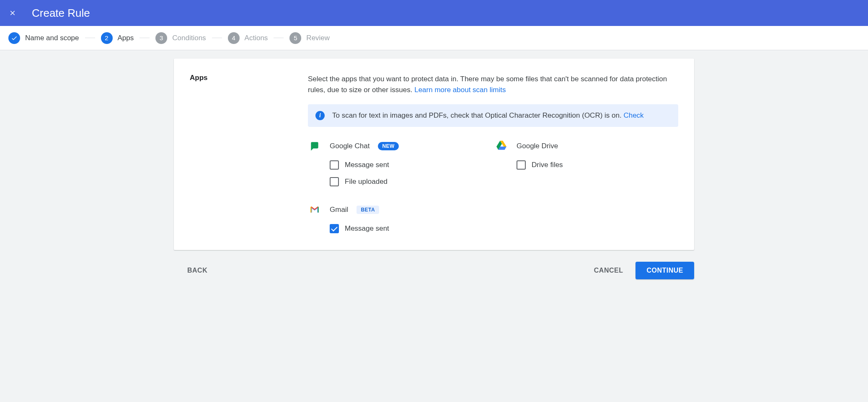 The width and height of the screenshot is (868, 402). What do you see at coordinates (318, 38) in the screenshot?
I see `step-label: Review` at bounding box center [318, 38].